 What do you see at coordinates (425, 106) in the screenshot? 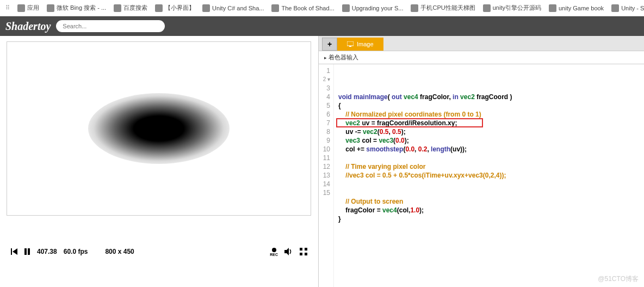
I see `code-line: {` at bounding box center [425, 106].